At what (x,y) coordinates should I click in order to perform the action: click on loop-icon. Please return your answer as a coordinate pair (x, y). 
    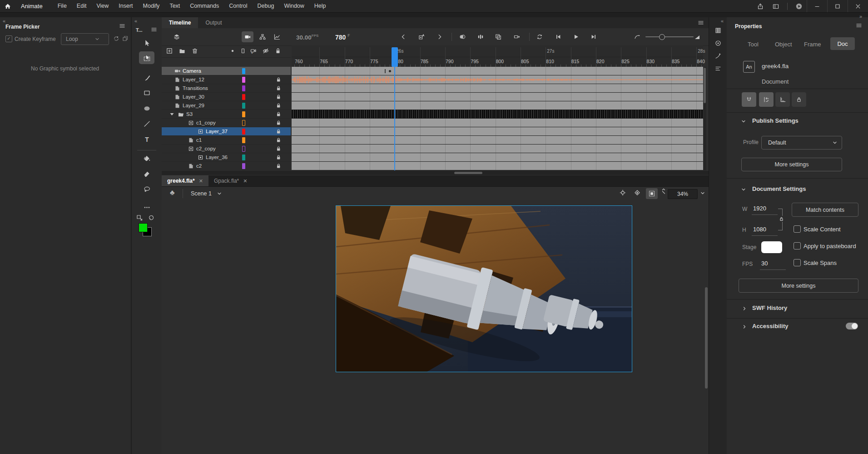
    Looking at the image, I should click on (540, 37).